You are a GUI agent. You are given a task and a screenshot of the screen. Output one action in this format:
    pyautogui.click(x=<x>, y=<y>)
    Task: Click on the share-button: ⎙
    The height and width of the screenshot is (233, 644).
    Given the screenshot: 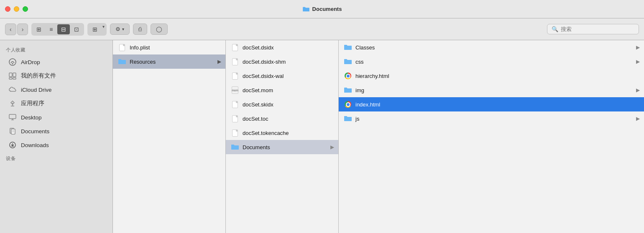 What is the action you would take?
    pyautogui.click(x=140, y=29)
    